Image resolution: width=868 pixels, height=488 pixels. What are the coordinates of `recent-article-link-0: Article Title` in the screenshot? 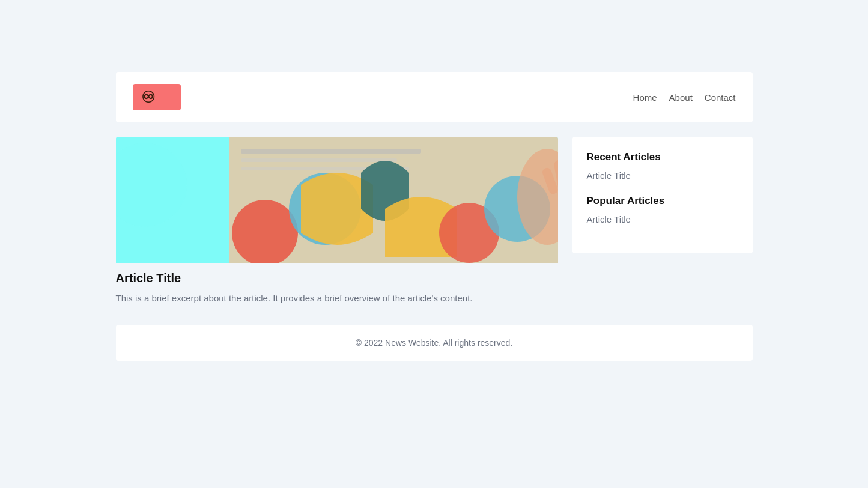 It's located at (663, 175).